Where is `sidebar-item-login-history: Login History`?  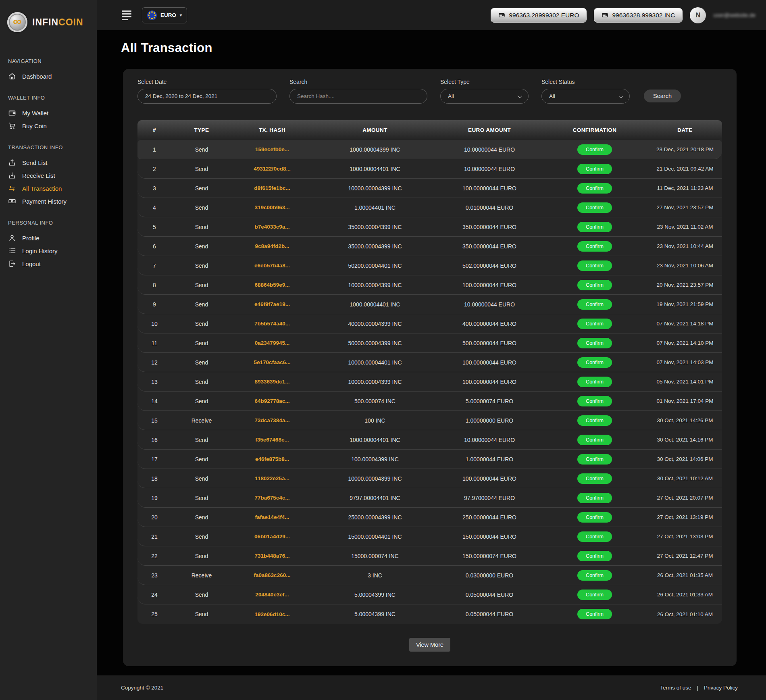
sidebar-item-login-history: Login History is located at coordinates (48, 251).